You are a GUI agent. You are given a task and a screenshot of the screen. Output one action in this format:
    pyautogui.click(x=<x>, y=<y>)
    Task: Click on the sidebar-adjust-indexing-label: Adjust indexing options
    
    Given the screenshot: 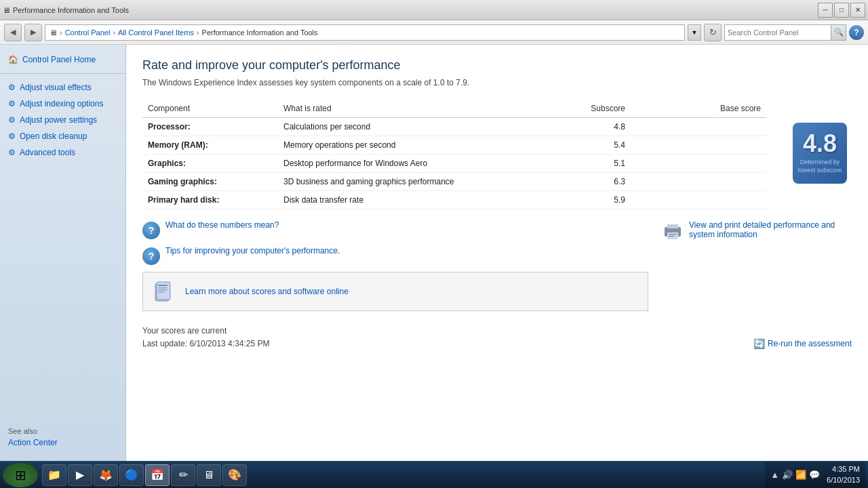 What is the action you would take?
    pyautogui.click(x=61, y=104)
    